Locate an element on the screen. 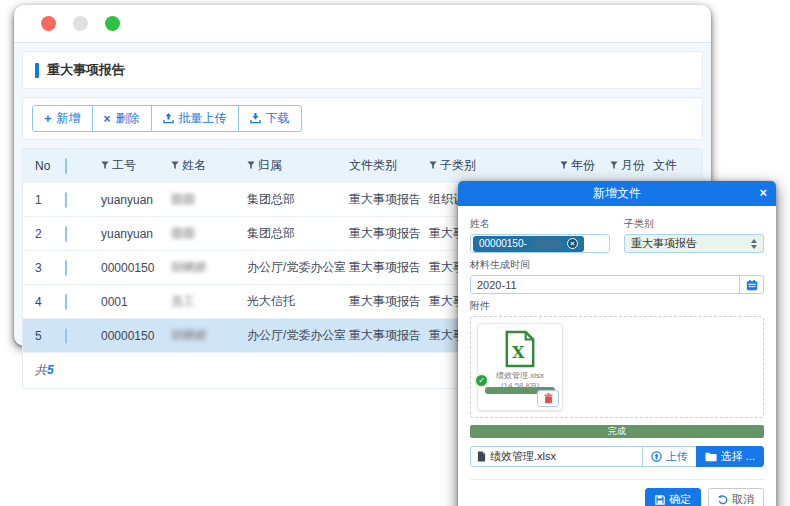  name-tag: 00000150-胡晓娇 × is located at coordinates (528, 244).